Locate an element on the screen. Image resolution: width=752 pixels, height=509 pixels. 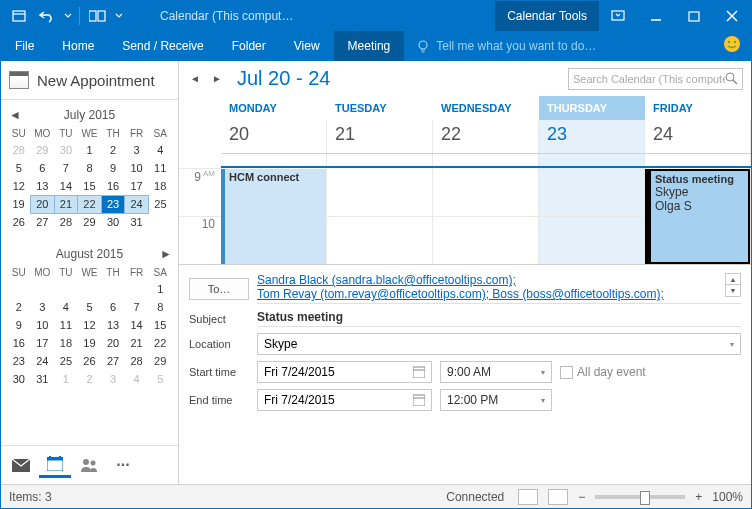
qat-dropdown-icon is located at coordinates (68, 16).